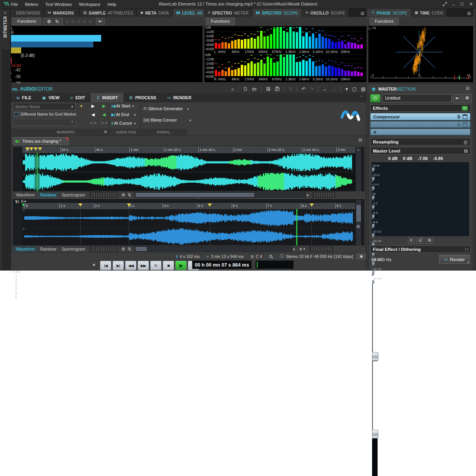 This screenshot has height=476, width=476. What do you see at coordinates (277, 89) in the screenshot?
I see `save-as-icon: 🖆` at bounding box center [277, 89].